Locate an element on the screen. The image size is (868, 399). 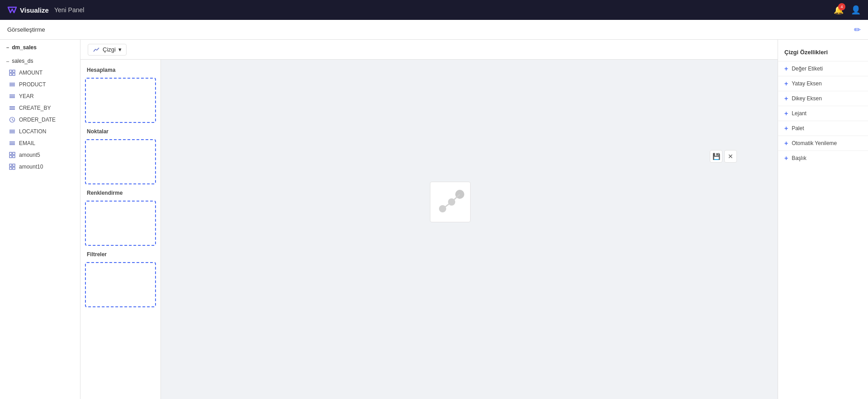
collapse-icon: – is located at coordinates (8, 47).